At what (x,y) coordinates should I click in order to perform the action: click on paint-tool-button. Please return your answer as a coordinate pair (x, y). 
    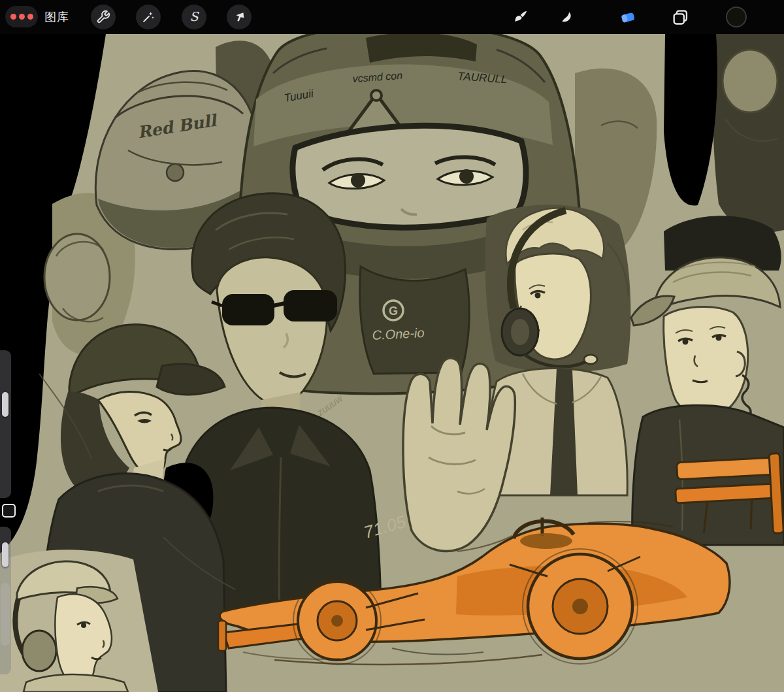
    Looking at the image, I should click on (521, 17).